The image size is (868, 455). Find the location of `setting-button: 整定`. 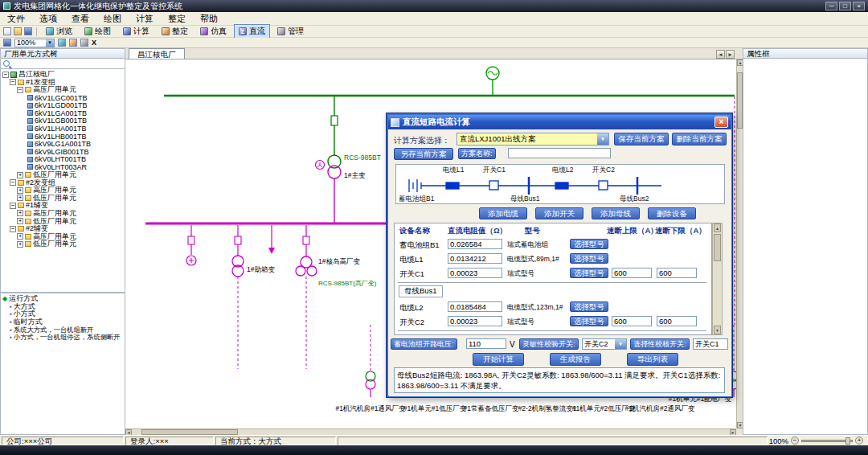

setting-button: 整定 is located at coordinates (175, 31).